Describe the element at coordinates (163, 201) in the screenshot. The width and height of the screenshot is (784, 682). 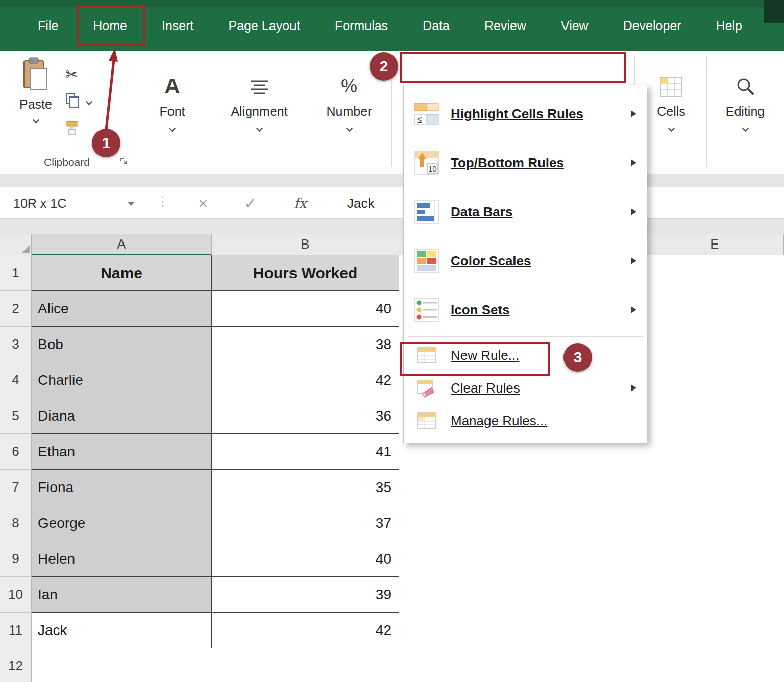
I see `formula-bar-grip-icon: ⋮` at that location.